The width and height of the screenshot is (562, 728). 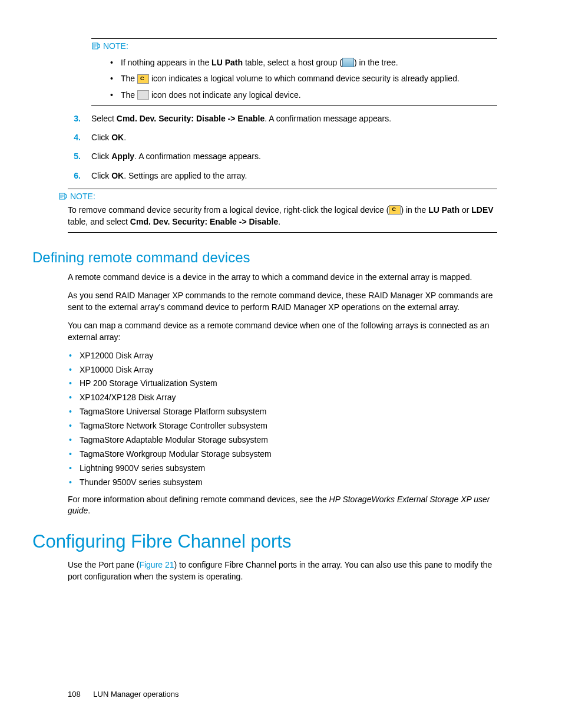 I want to click on step-number: 4., so click(x=74, y=137).